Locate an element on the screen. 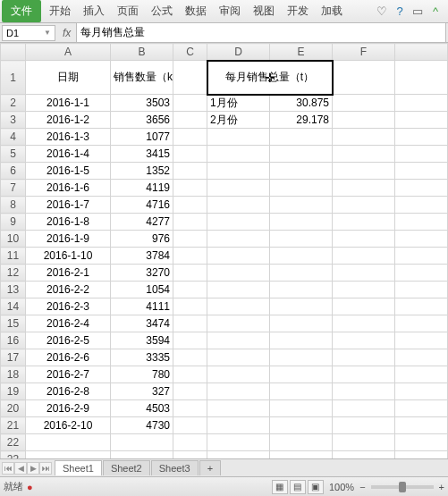 This screenshot has width=448, height=496. cell: 3594 is located at coordinates (142, 341).